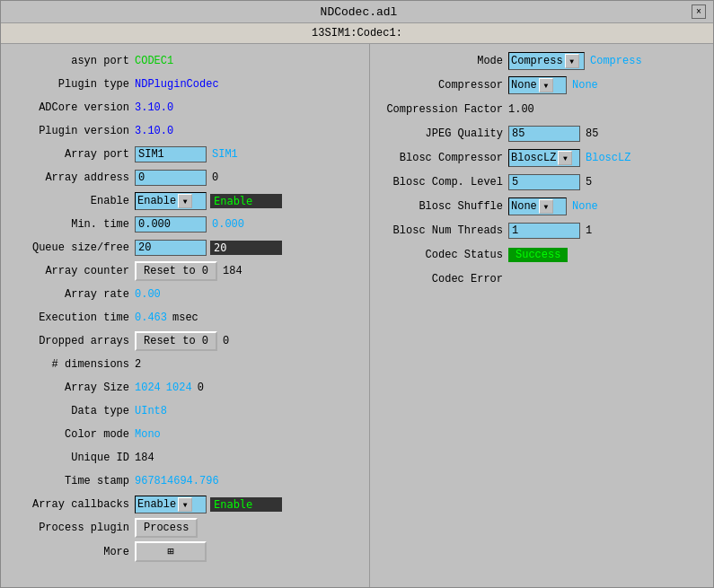  Describe the element at coordinates (185, 551) in the screenshot. I see `more-row: More ⊞` at that location.